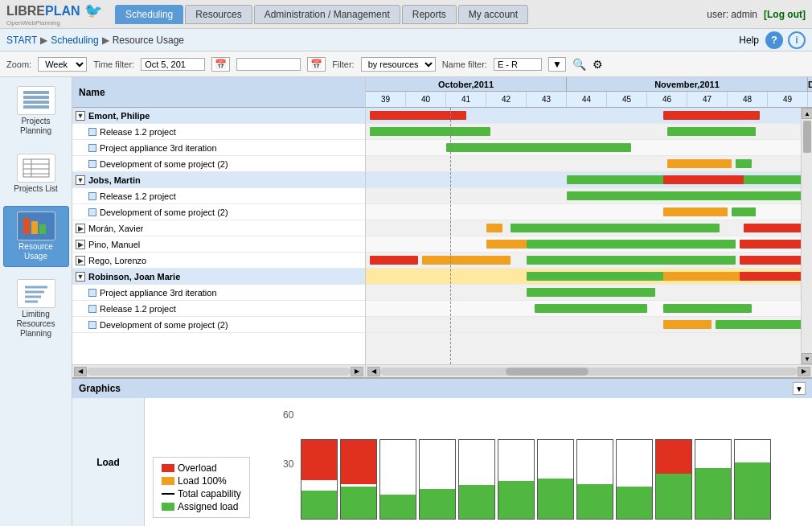 The height and width of the screenshot is (526, 812). What do you see at coordinates (219, 14) in the screenshot?
I see `nav-tab-resources: Resources` at bounding box center [219, 14].